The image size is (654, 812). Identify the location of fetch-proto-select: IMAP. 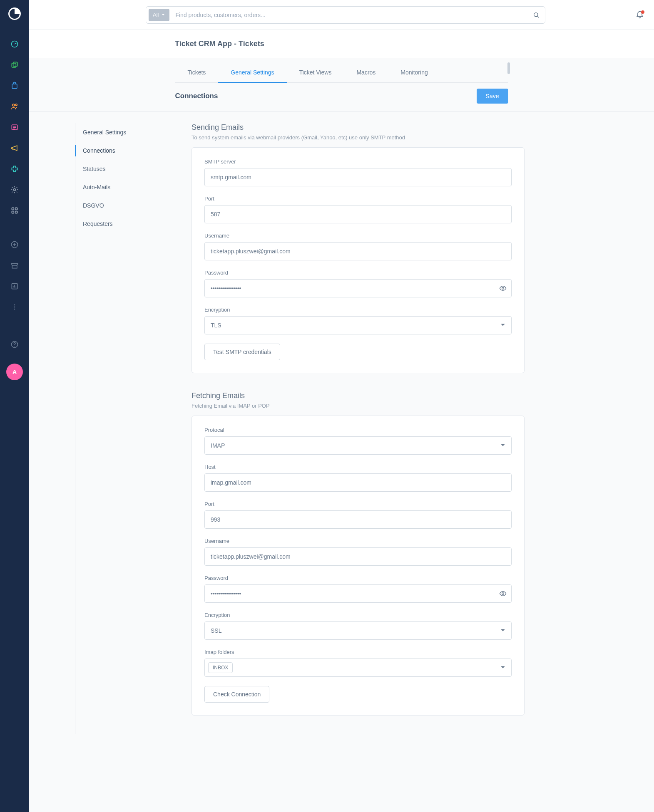
(358, 446).